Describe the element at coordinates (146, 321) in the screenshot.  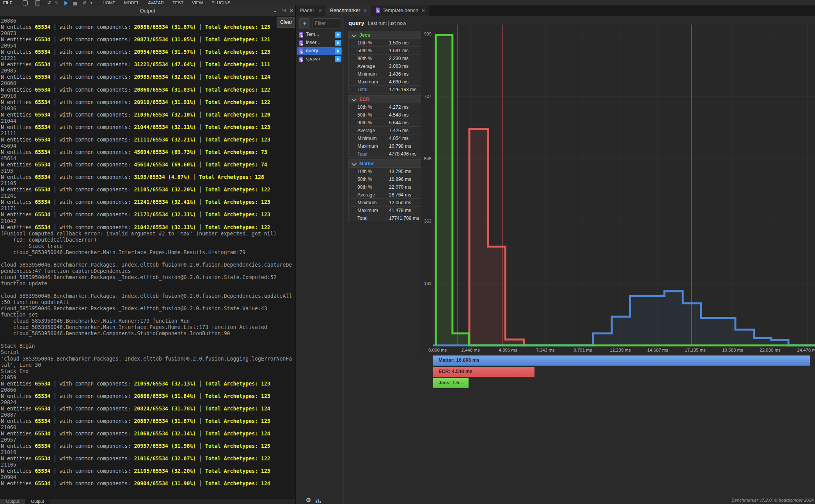
I see `log-line: cloud_5853950046.Benchmarker.Main.Runner…` at that location.